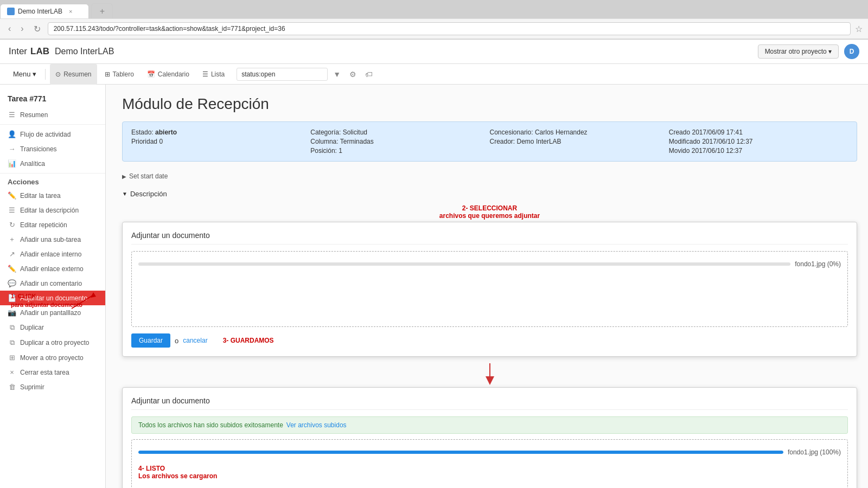 Image resolution: width=868 pixels, height=488 pixels. What do you see at coordinates (53, 149) in the screenshot?
I see `sidebar-transiciones: → Transiciones` at bounding box center [53, 149].